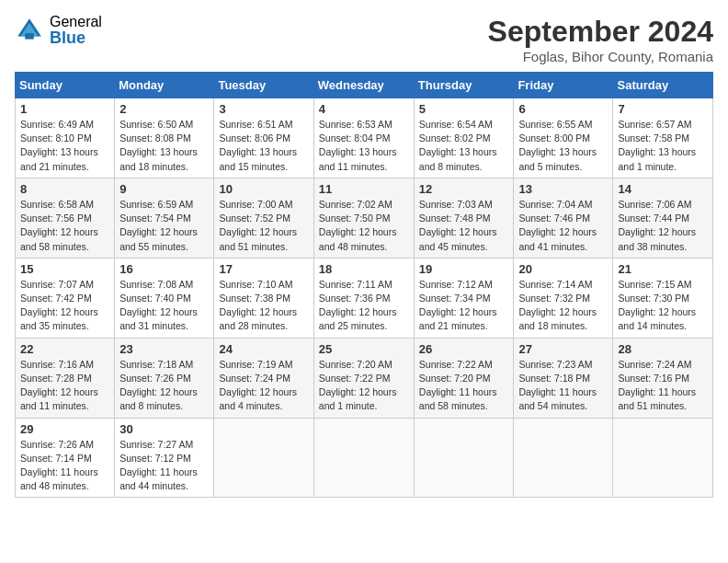 The width and height of the screenshot is (728, 563). I want to click on day-detail: Sunrise: 7:12 AM Sunset: 7:34 PM Dayligh…, so click(464, 305).